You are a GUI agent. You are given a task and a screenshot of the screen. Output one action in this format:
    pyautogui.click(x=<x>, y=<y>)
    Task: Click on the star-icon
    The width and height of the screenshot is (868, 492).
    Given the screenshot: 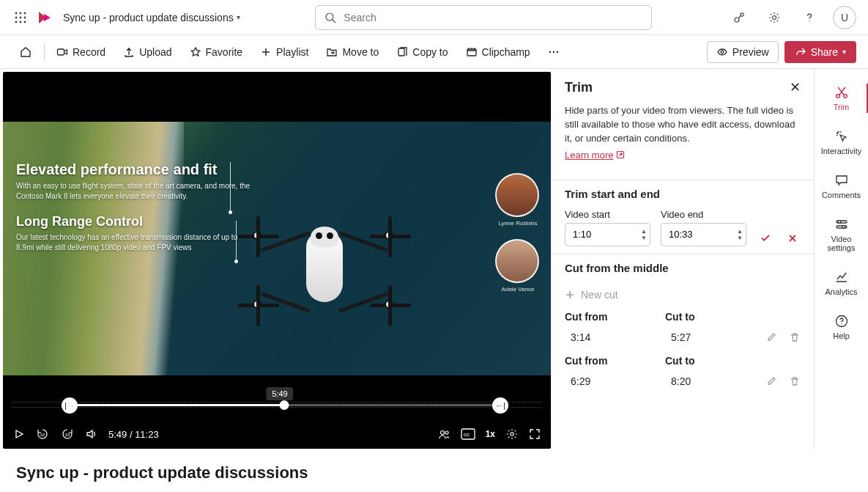 What is the action you would take?
    pyautogui.click(x=196, y=52)
    